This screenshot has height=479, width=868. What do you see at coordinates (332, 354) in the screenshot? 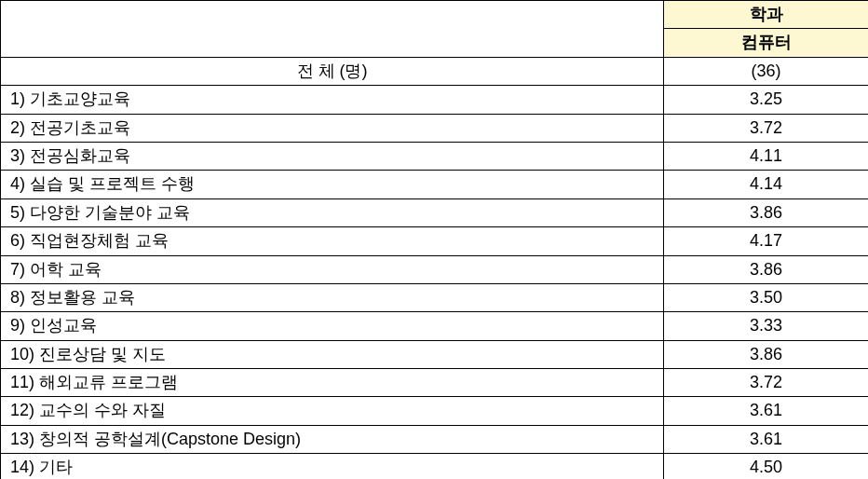
I see `row-label: 10) 진로상담 및 지도` at bounding box center [332, 354].